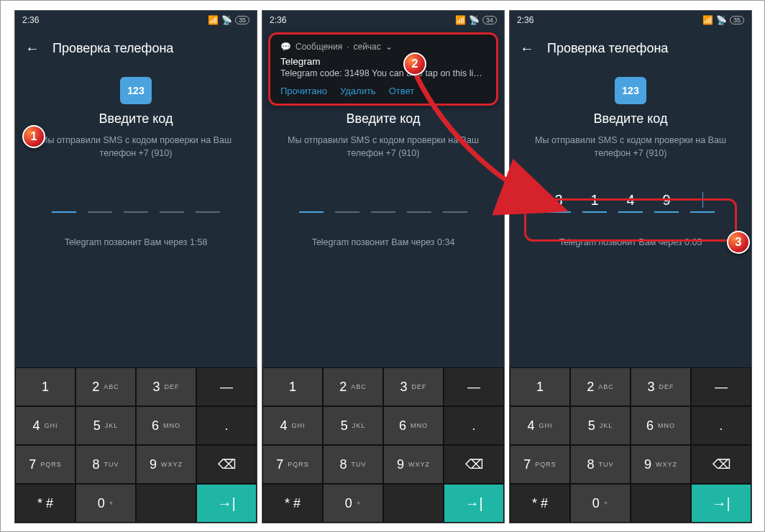 The width and height of the screenshot is (765, 532). Describe the element at coordinates (415, 64) in the screenshot. I see `step-badge-2: 2` at that location.